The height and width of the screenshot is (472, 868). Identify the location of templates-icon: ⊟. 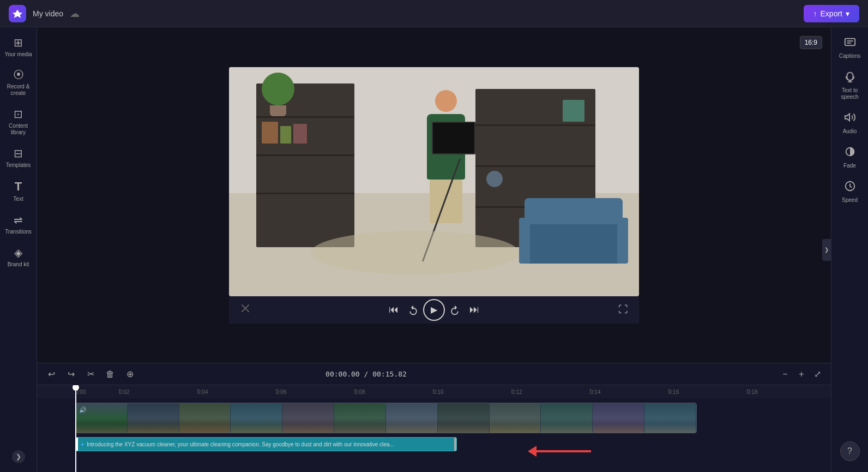
(19, 153).